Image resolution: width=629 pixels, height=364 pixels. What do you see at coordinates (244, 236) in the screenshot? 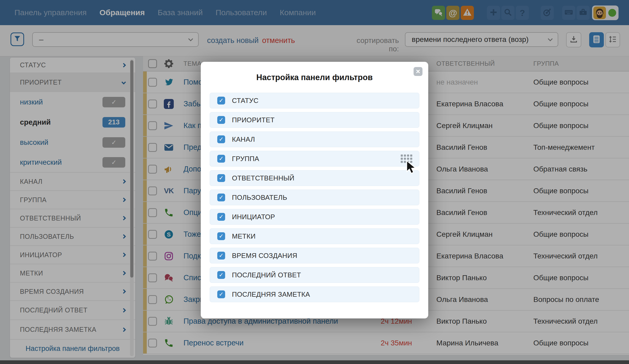
I see `modal-item-label: МЕТКИ` at bounding box center [244, 236].